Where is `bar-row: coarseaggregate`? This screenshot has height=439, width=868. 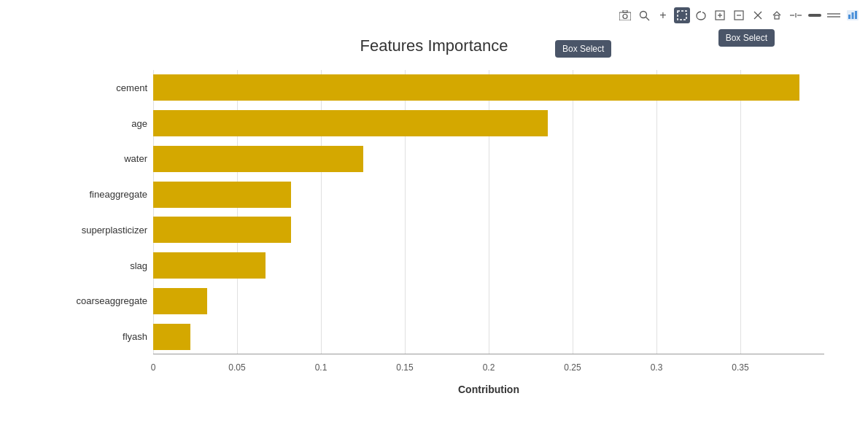
bar-row: coarseaggregate is located at coordinates (489, 301).